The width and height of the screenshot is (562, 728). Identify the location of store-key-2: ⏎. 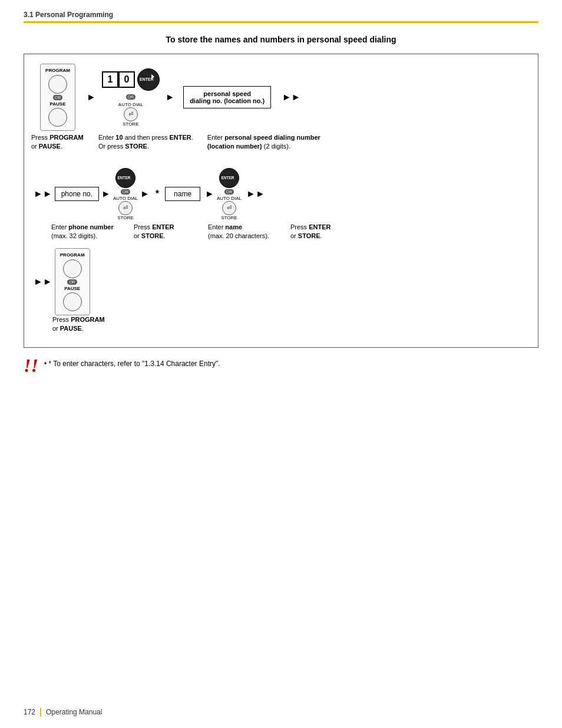
(125, 208).